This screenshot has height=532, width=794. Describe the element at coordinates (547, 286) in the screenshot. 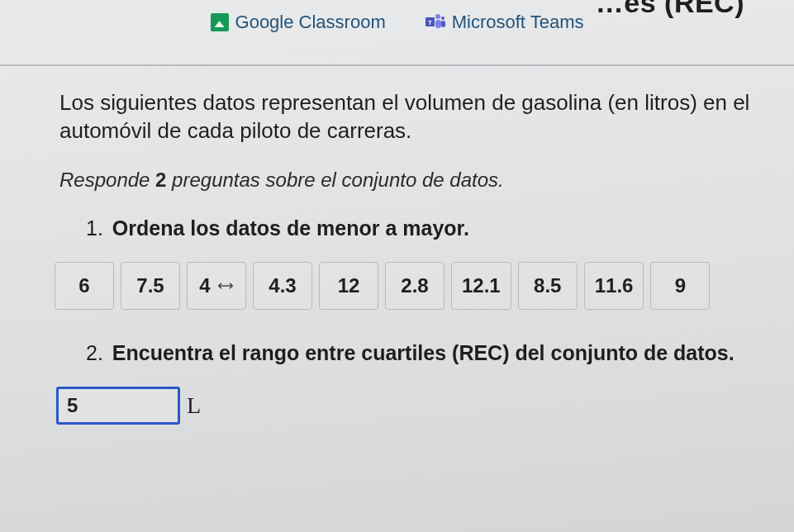

I see `tile-value: 8.5` at that location.